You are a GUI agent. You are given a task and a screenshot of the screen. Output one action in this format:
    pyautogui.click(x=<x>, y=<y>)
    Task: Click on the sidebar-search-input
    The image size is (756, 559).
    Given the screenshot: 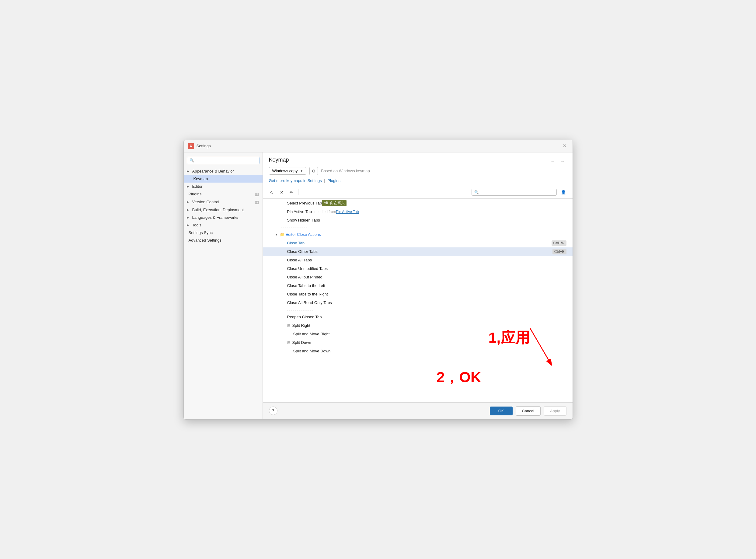 What is the action you would take?
    pyautogui.click(x=226, y=160)
    